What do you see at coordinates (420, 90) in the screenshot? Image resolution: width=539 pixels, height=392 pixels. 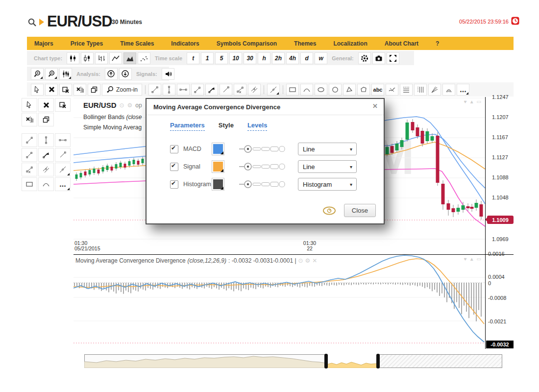 I see `fib-timezones-tool-button` at bounding box center [420, 90].